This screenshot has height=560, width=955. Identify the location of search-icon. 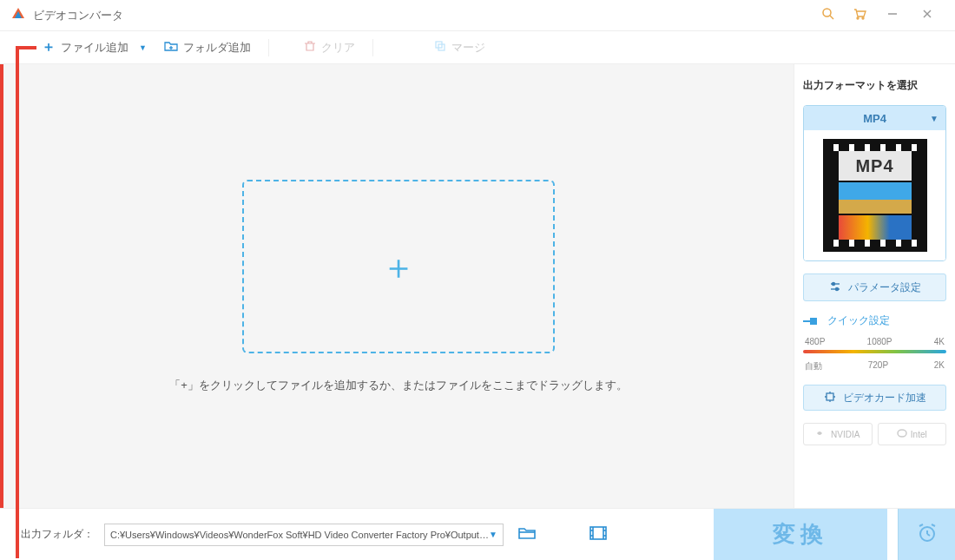
(828, 16).